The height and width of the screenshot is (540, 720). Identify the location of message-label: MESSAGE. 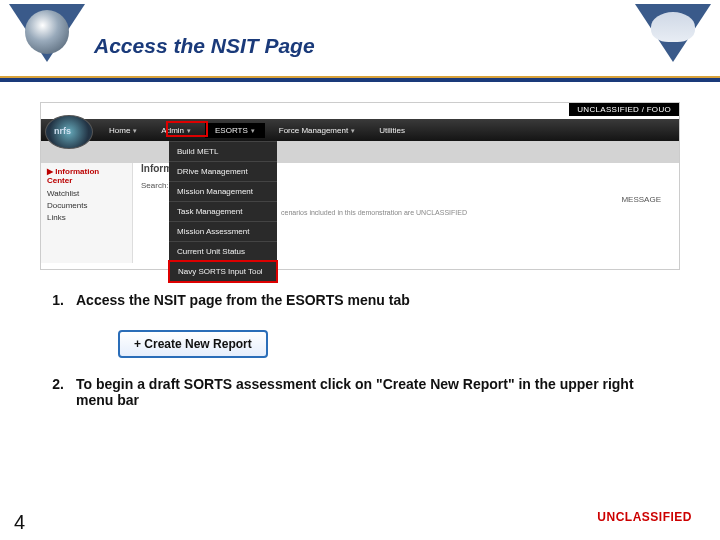
(641, 200).